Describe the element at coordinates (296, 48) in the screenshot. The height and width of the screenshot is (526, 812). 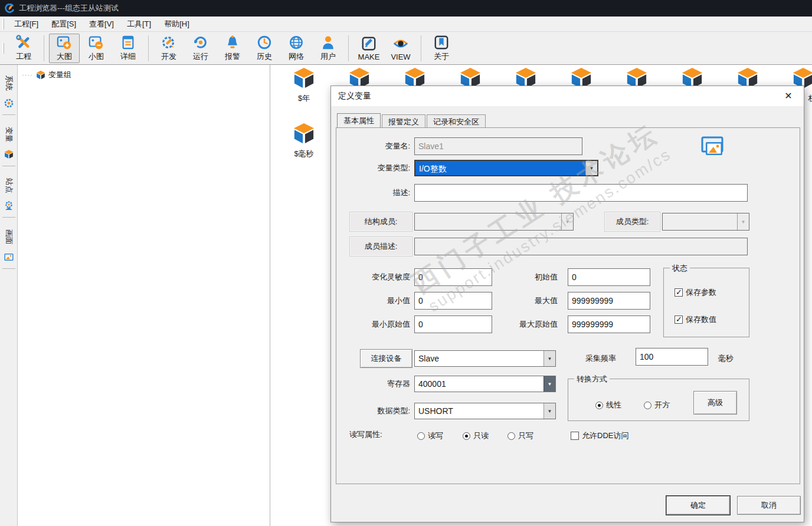
I see `toolbar-button-network: 网络` at that location.